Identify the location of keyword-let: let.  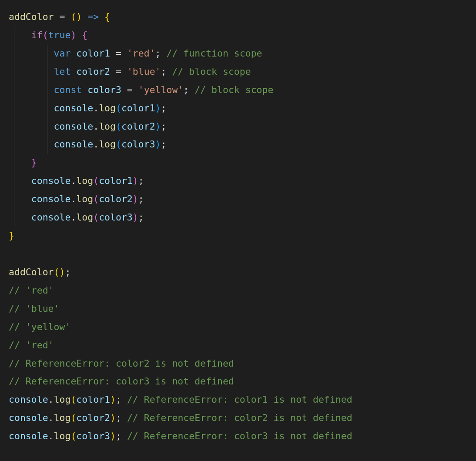
(63, 71).